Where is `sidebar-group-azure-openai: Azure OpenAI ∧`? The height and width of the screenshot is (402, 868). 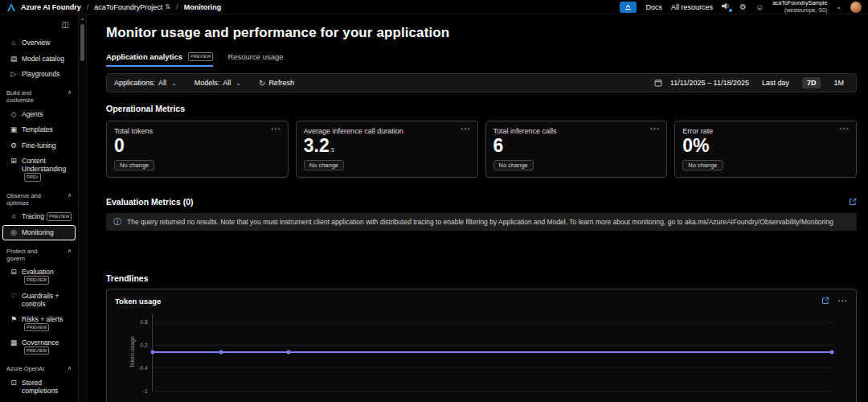
sidebar-group-azure-openai: Azure OpenAI ∧ is located at coordinates (39, 367).